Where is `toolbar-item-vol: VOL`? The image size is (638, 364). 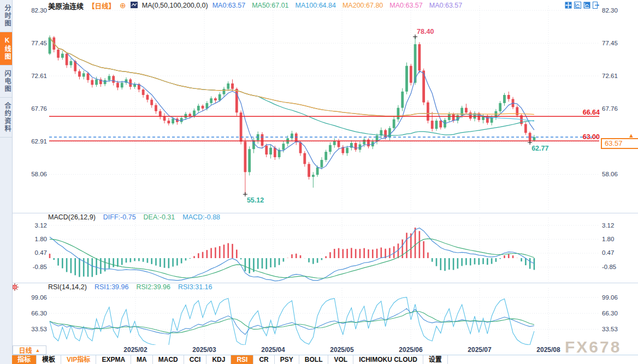 toolbar-item-vol: VOL is located at coordinates (341, 360).